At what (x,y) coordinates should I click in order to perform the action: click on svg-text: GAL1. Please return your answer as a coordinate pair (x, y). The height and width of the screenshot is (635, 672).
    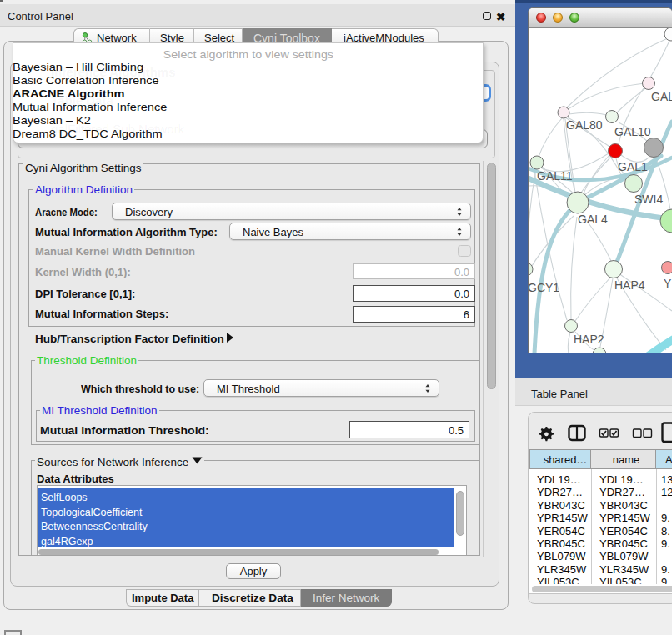
    Looking at the image, I should click on (633, 167).